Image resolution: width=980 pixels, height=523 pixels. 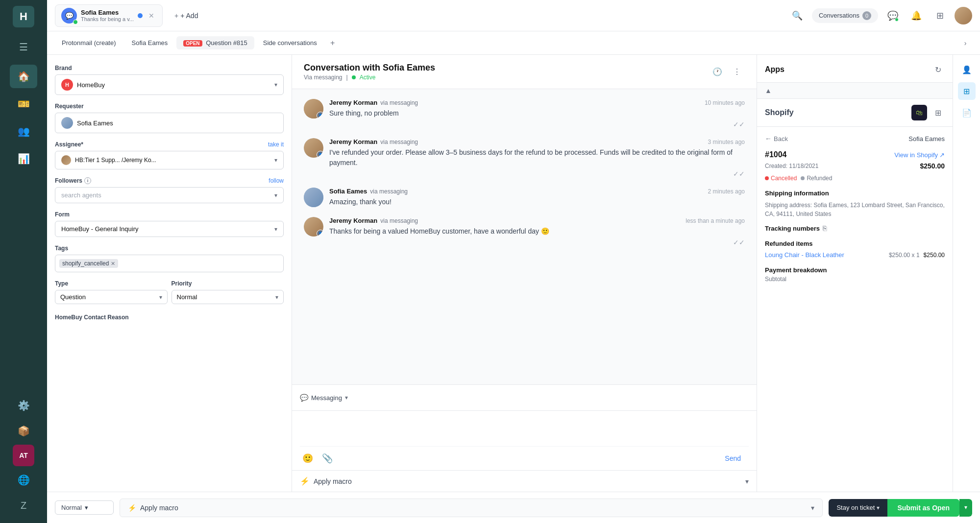 What do you see at coordinates (737, 72) in the screenshot?
I see `more-options-button: ⋮` at bounding box center [737, 72].